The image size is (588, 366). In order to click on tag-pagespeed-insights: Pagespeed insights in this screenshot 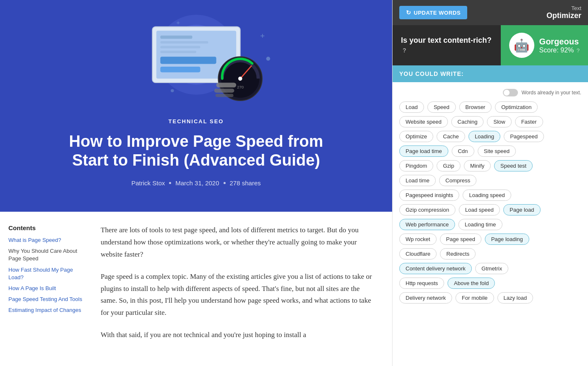, I will do `click(429, 195)`.